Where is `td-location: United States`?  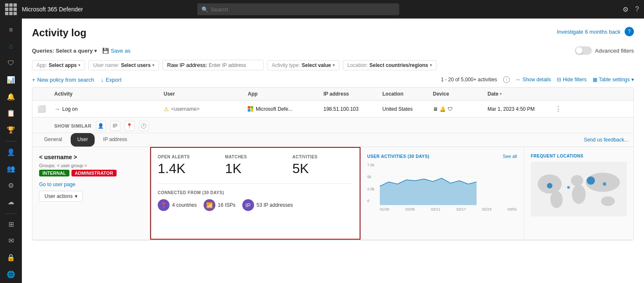 td-location: United States is located at coordinates (408, 109).